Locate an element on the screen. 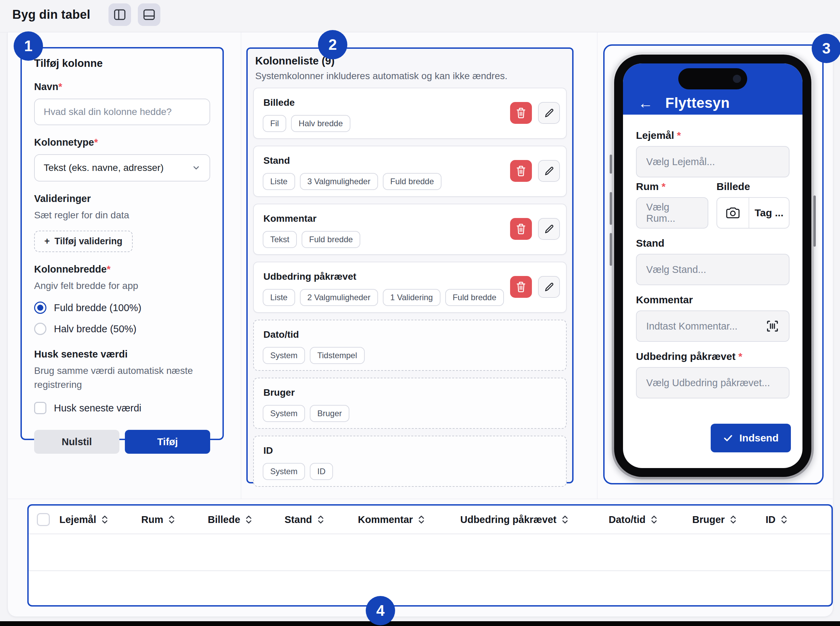 The width and height of the screenshot is (840, 626). app-title: Flyttesyn is located at coordinates (698, 103).